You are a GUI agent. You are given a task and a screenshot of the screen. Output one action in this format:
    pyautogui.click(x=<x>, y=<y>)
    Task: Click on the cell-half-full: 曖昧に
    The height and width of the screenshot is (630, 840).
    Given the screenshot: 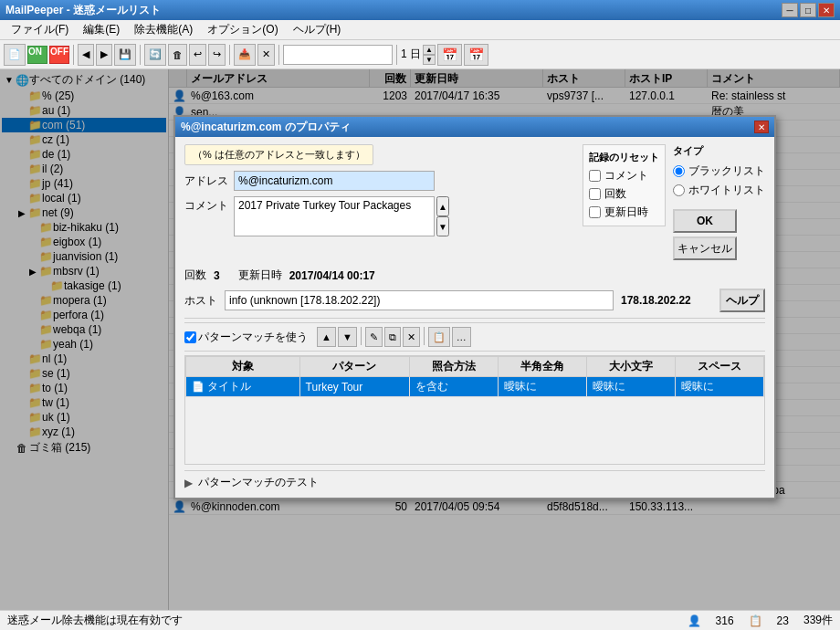 What is the action you would take?
    pyautogui.click(x=542, y=387)
    